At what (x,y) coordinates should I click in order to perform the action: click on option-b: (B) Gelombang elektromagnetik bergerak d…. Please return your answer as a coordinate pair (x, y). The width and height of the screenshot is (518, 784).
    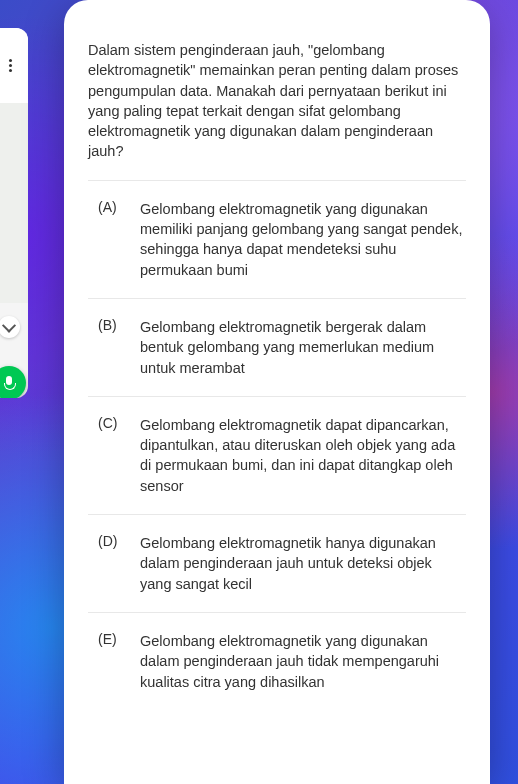
    Looking at the image, I should click on (277, 347).